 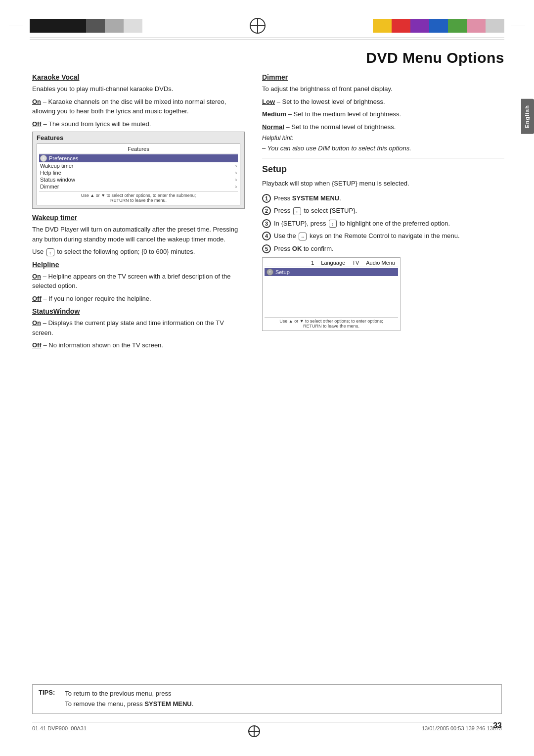 I want to click on setup-menu-content-area, so click(x=331, y=296).